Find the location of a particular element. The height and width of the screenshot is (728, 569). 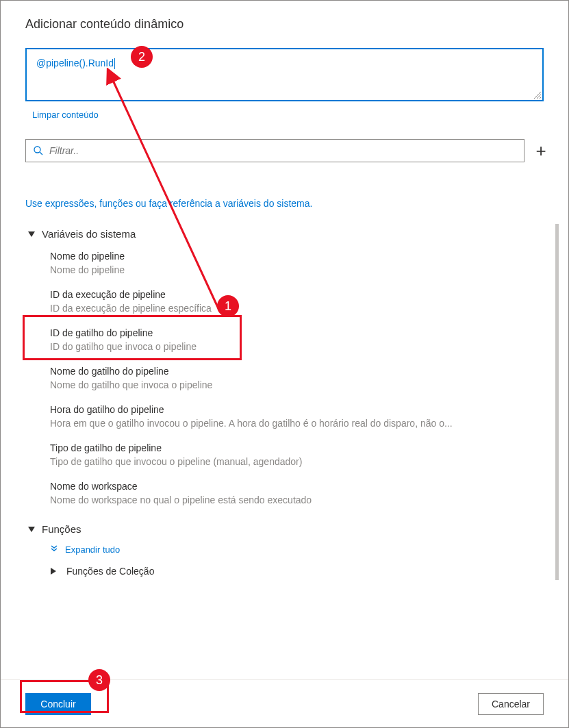

expand-all-label: Expandir tudo is located at coordinates (92, 549).